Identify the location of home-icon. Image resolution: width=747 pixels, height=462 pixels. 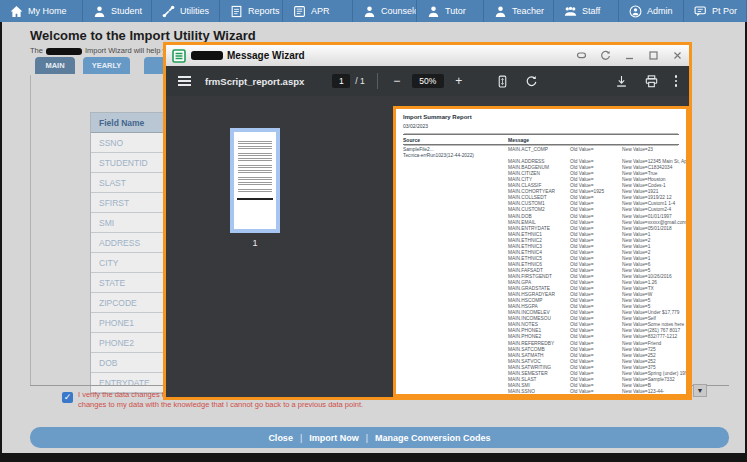
(16, 12).